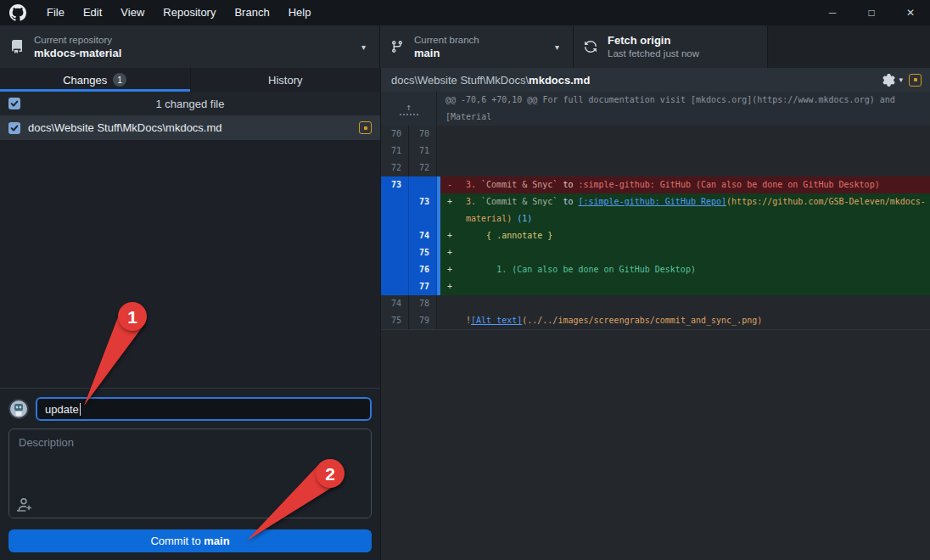 The image size is (930, 560). What do you see at coordinates (698, 185) in the screenshot?
I see `diff-line-text: 3. `Commit & Snyc` to :simple-github: Gi…` at bounding box center [698, 185].